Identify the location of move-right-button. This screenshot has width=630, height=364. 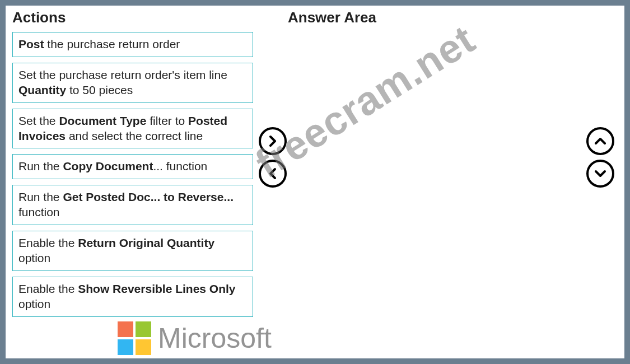
(273, 141).